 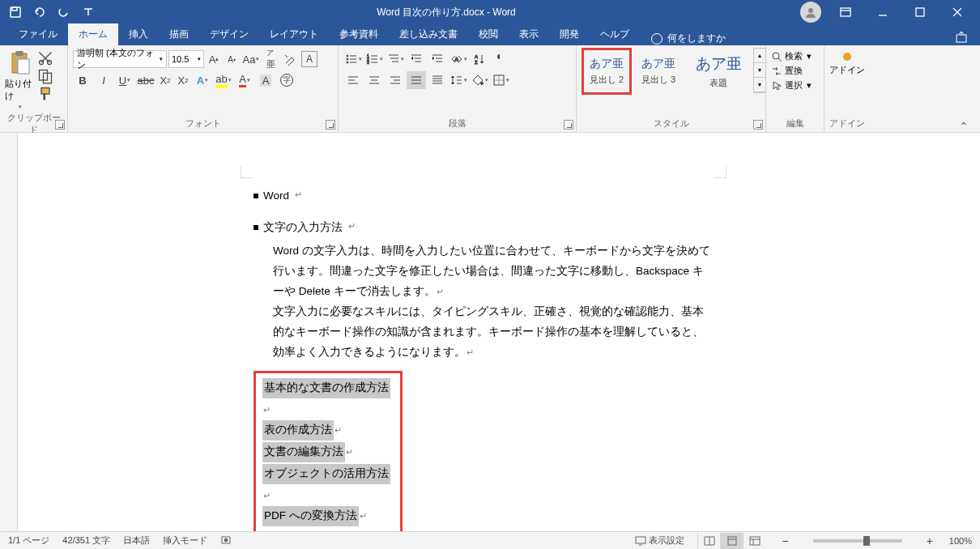 I want to click on align-left-button, so click(x=353, y=80).